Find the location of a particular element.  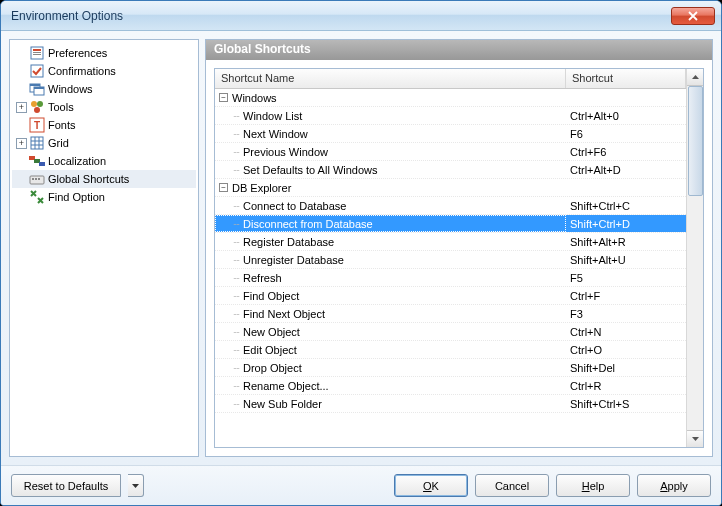

cell-shortcut: Shift+Ctrl+S is located at coordinates (626, 404).